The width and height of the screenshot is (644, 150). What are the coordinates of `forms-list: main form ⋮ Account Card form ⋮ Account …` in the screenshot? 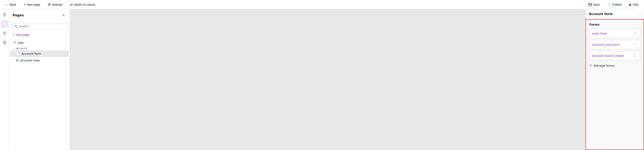 It's located at (615, 45).